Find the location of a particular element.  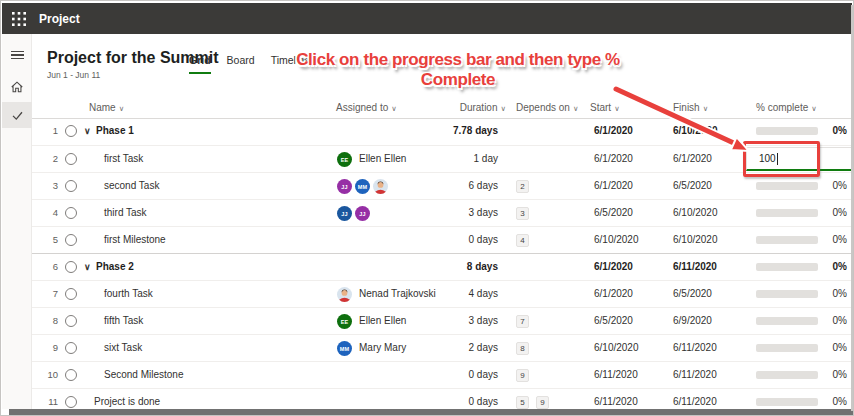

task-name: fourth Task is located at coordinates (128, 294).